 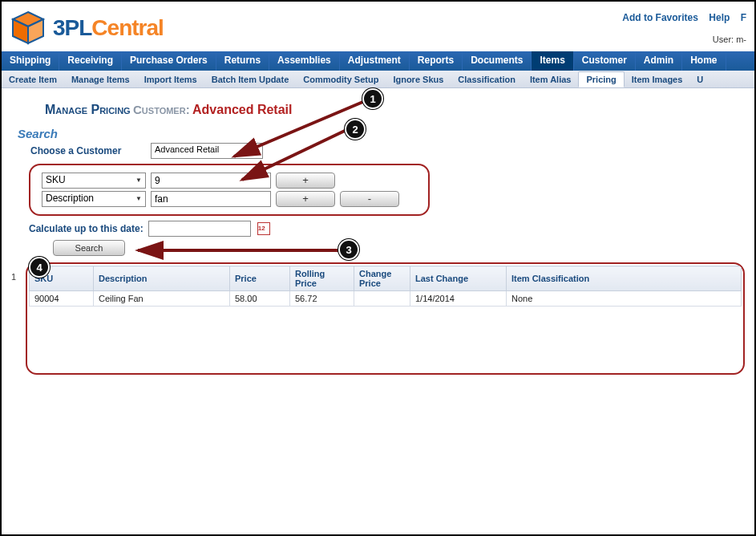 What do you see at coordinates (700, 79) in the screenshot?
I see `subnav-u: U` at bounding box center [700, 79].